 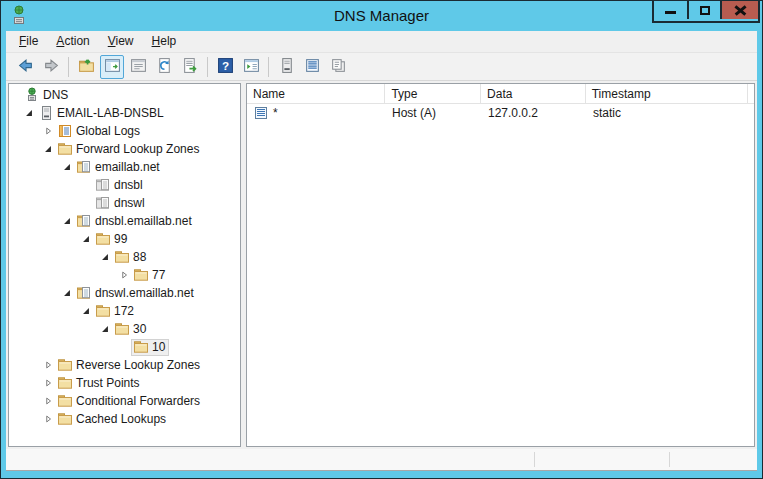 I want to click on tree-item-email-lab-dnsbl: EMAIL-LAB-DNSBL, so click(x=124, y=113).